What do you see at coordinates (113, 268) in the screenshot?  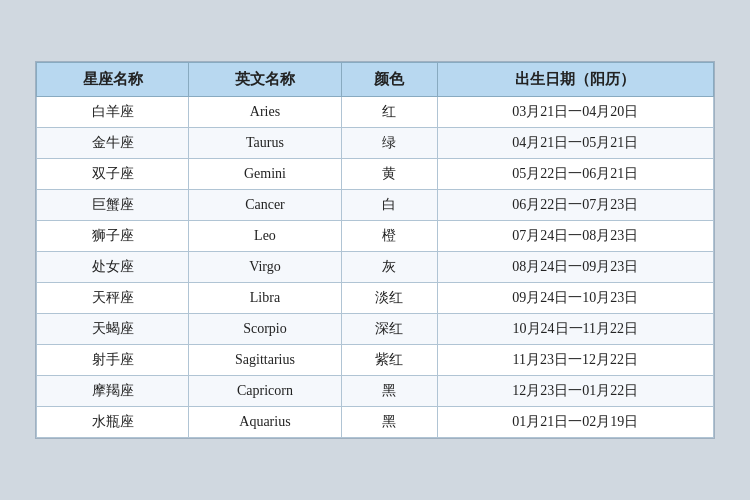 I see `cell-chinese: 处女座` at bounding box center [113, 268].